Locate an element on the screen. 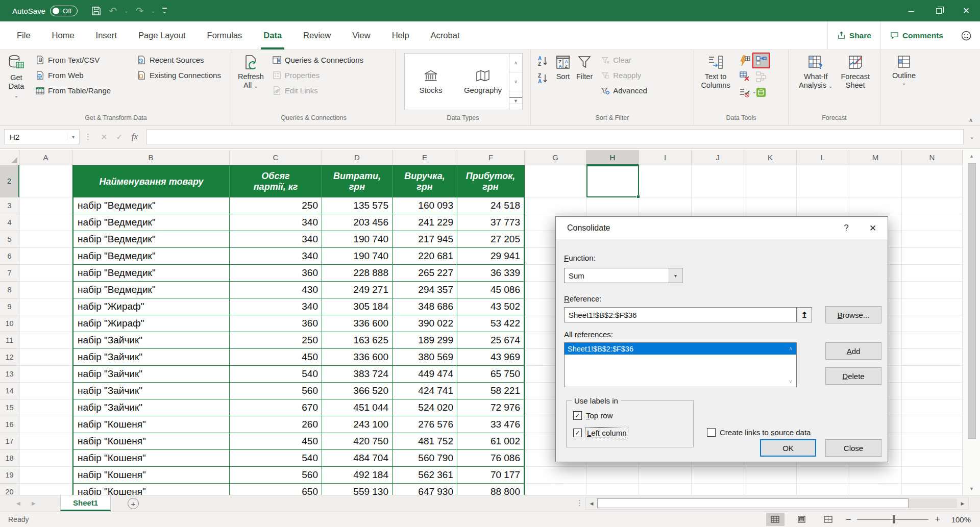  feedback-smiley-icon is located at coordinates (966, 36).